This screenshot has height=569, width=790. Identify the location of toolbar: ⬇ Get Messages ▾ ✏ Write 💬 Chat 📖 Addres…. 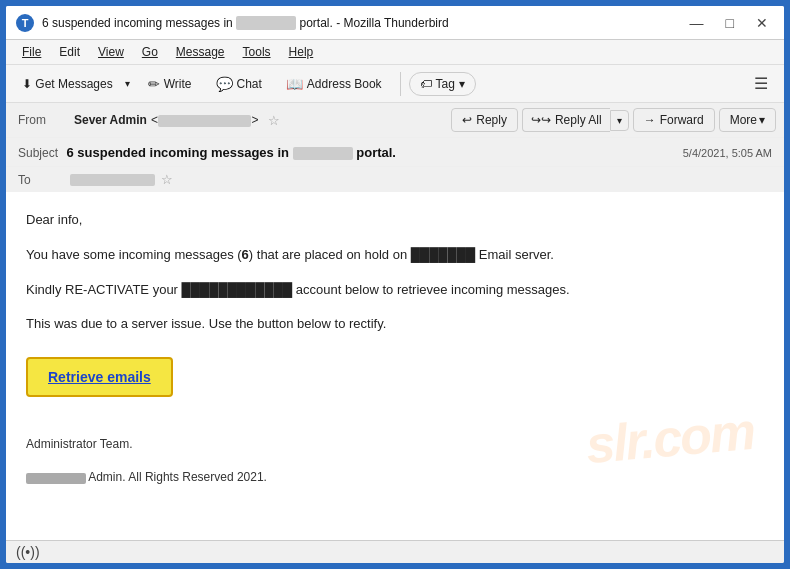
(395, 84).